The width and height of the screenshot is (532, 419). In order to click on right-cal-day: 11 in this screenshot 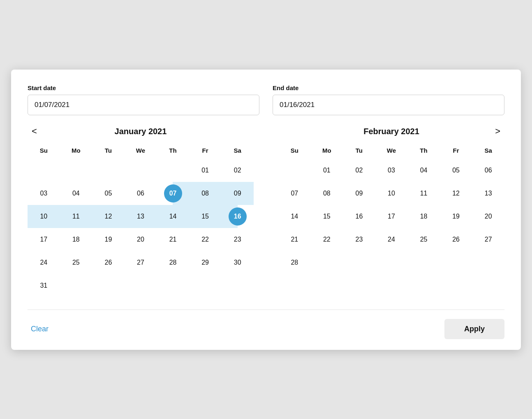, I will do `click(423, 193)`.